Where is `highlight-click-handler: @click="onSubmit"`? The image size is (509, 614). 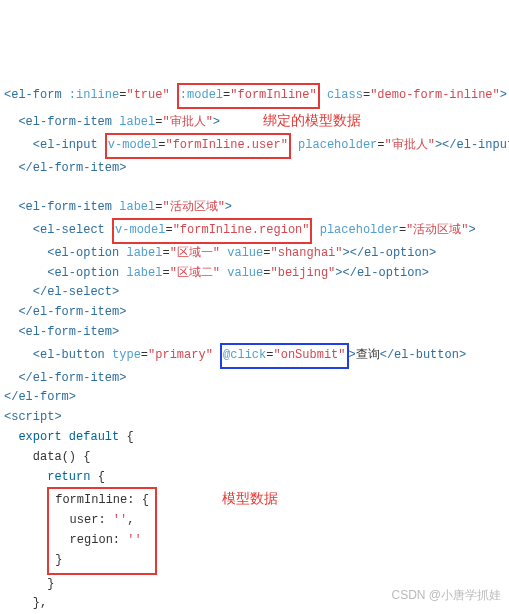
highlight-click-handler: @click="onSubmit" is located at coordinates (284, 356).